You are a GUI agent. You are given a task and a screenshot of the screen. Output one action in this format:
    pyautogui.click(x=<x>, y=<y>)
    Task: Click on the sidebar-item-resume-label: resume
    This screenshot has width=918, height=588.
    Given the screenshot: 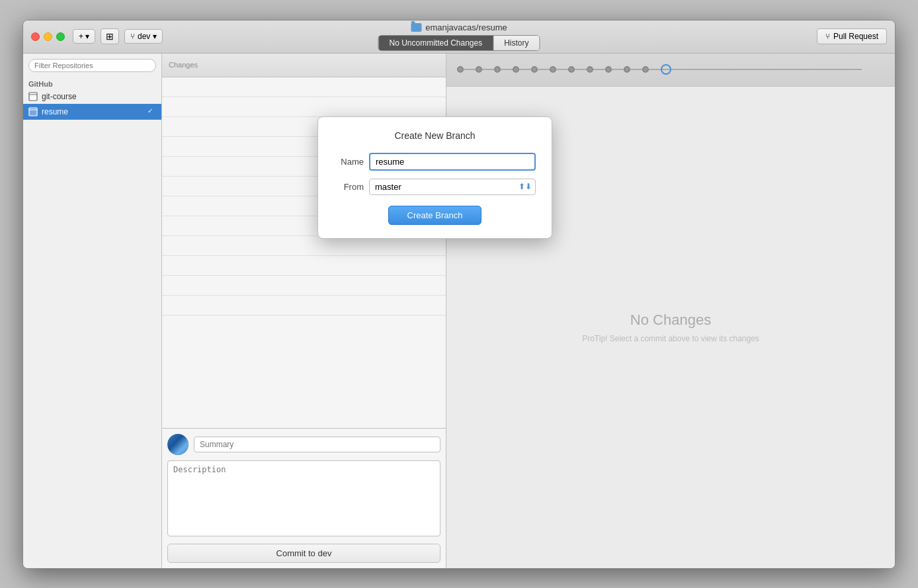 What is the action you would take?
    pyautogui.click(x=55, y=112)
    